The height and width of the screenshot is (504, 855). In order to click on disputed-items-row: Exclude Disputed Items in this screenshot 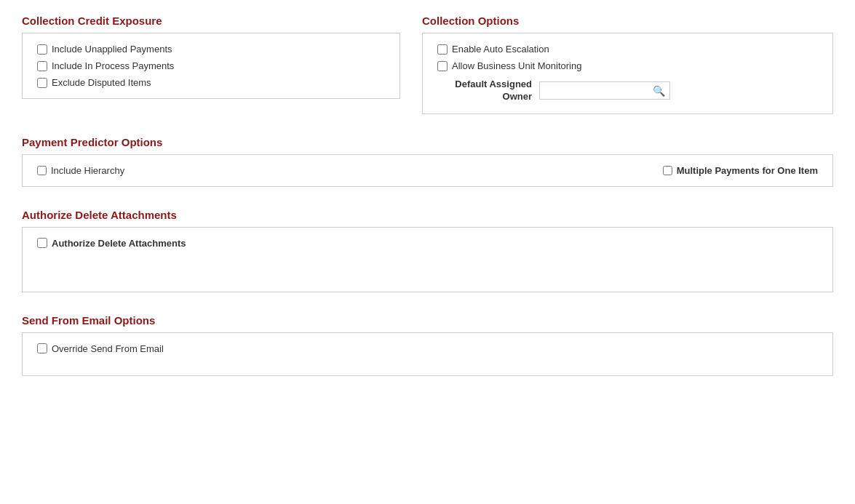, I will do `click(211, 83)`.